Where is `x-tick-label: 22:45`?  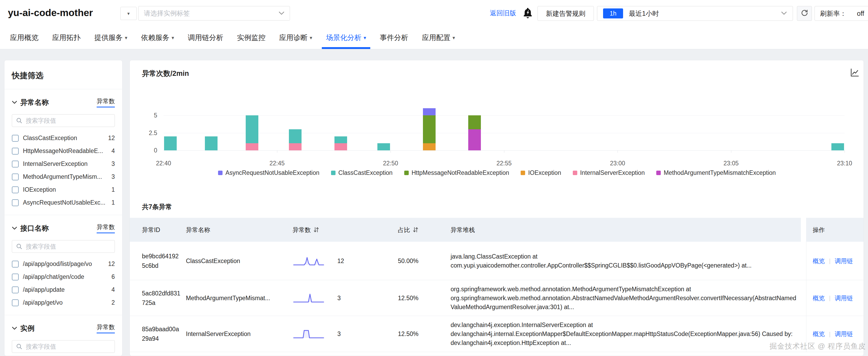 x-tick-label: 22:45 is located at coordinates (277, 164).